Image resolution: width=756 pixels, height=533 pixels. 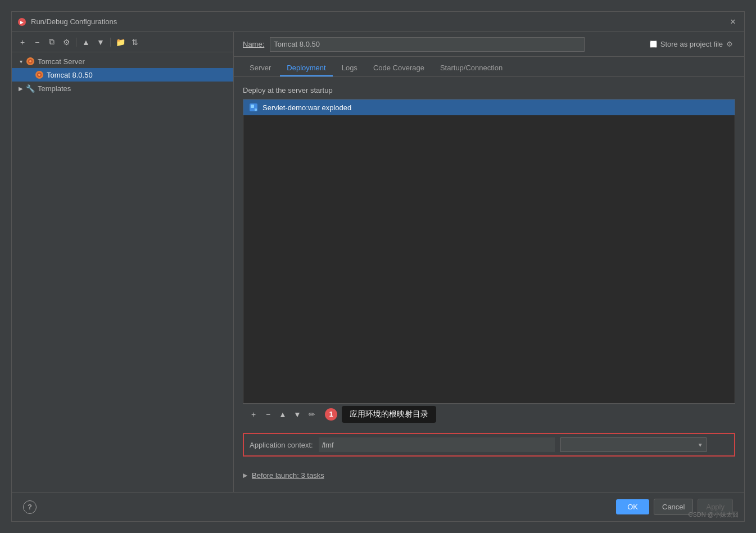 What do you see at coordinates (350, 69) in the screenshot?
I see `tab-logs: Logs` at bounding box center [350, 69].